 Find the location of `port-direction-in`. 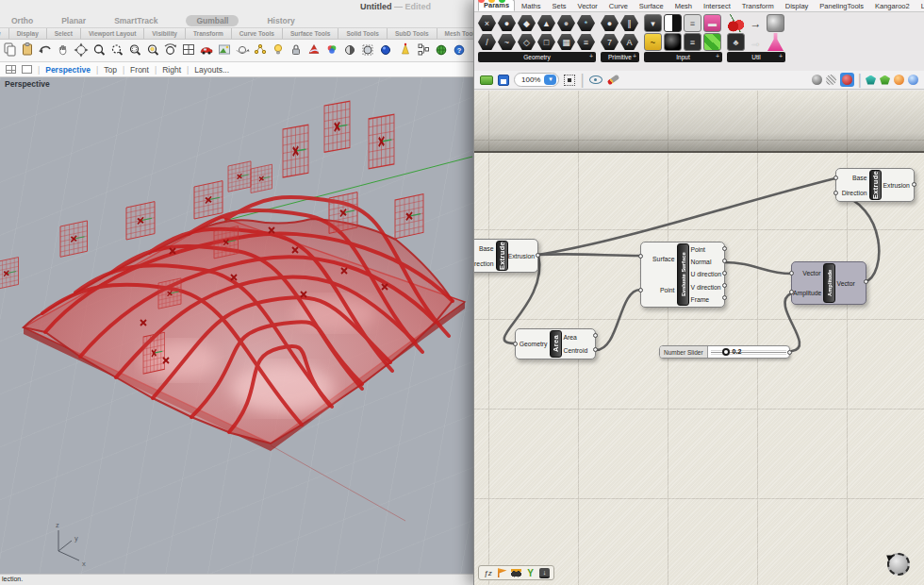

port-direction-in is located at coordinates (835, 192).